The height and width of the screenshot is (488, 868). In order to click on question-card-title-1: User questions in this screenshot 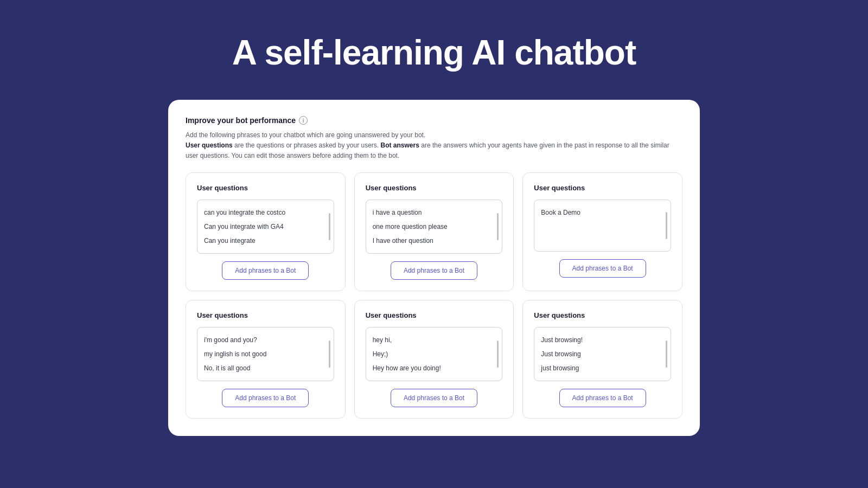, I will do `click(266, 188)`.